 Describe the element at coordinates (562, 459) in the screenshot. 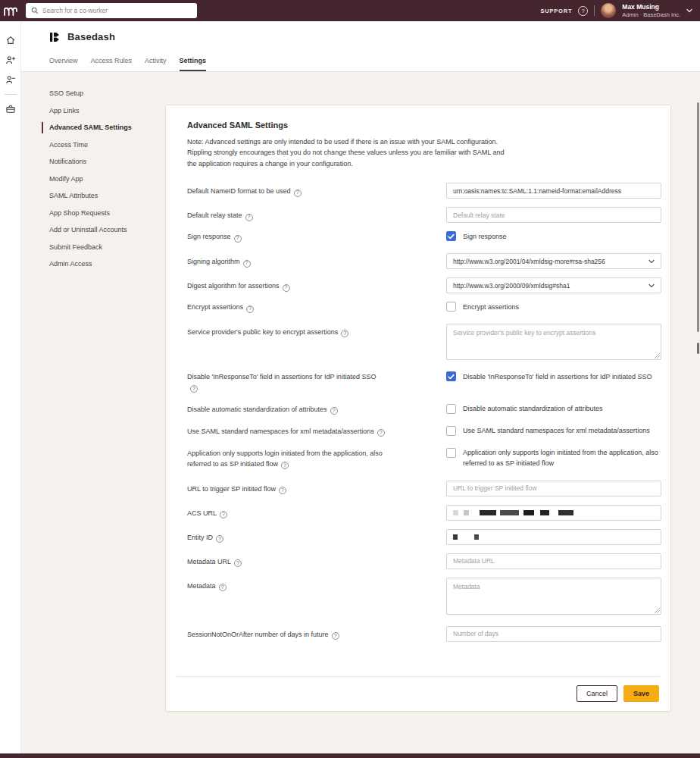

I see `checkbox-label: Application only supports login initiate…` at that location.